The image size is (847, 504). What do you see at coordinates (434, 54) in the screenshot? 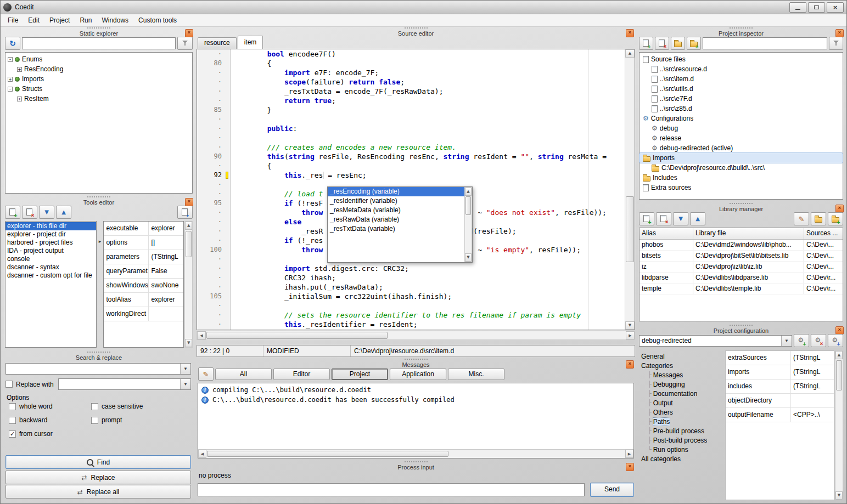
I see `code-line: bool encodee7F()` at bounding box center [434, 54].